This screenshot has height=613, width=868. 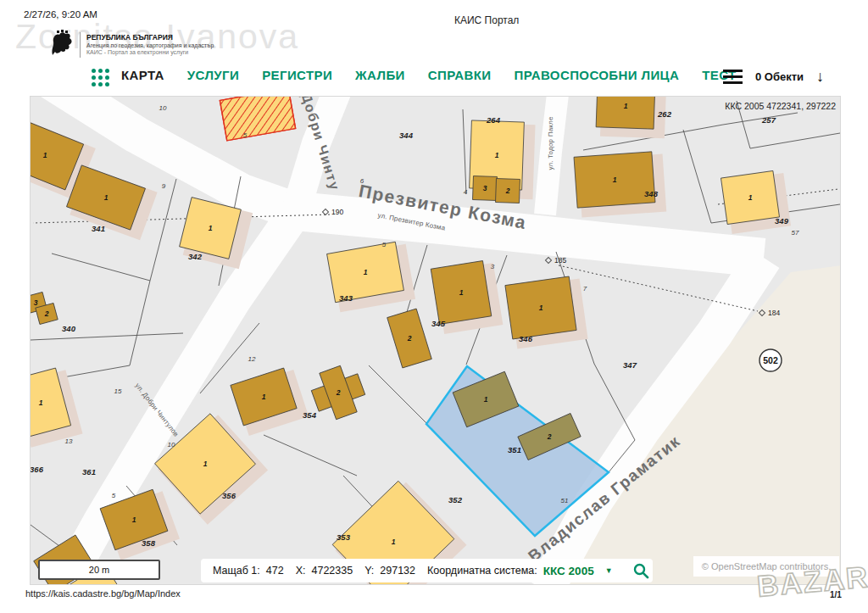 What do you see at coordinates (275, 571) in the screenshot?
I see `scale-value: 472` at bounding box center [275, 571].